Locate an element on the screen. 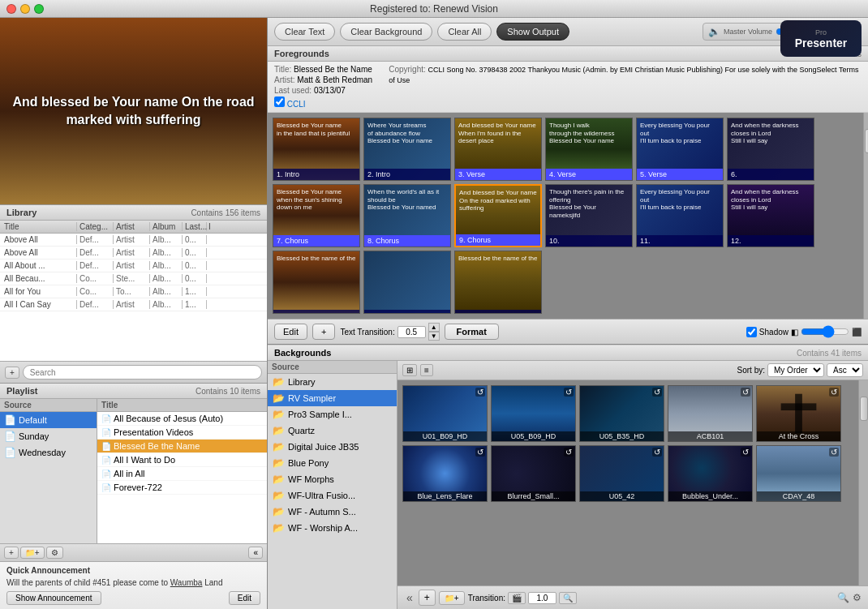 This screenshot has width=868, height=609. bg-settings-button: ⚙ is located at coordinates (857, 598).